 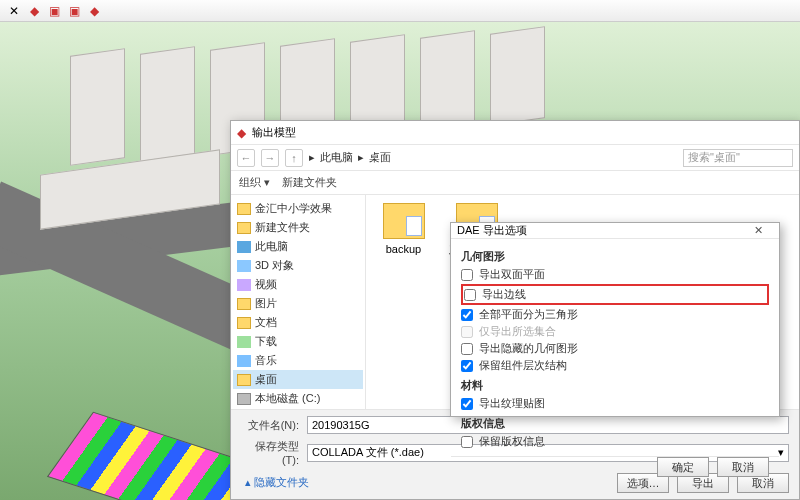 I want to click on sidebar-item: 新建文件夹, so click(x=298, y=228).